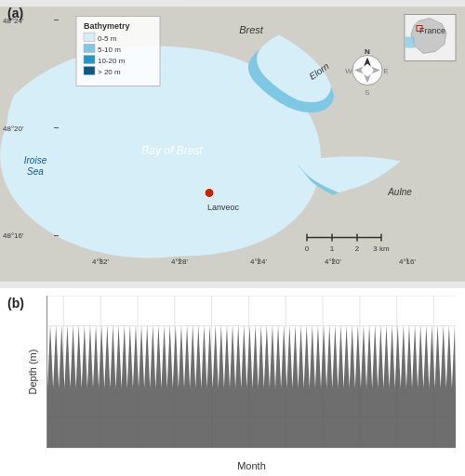 This screenshot has height=476, width=465. I want to click on svg-text: S, so click(366, 93).